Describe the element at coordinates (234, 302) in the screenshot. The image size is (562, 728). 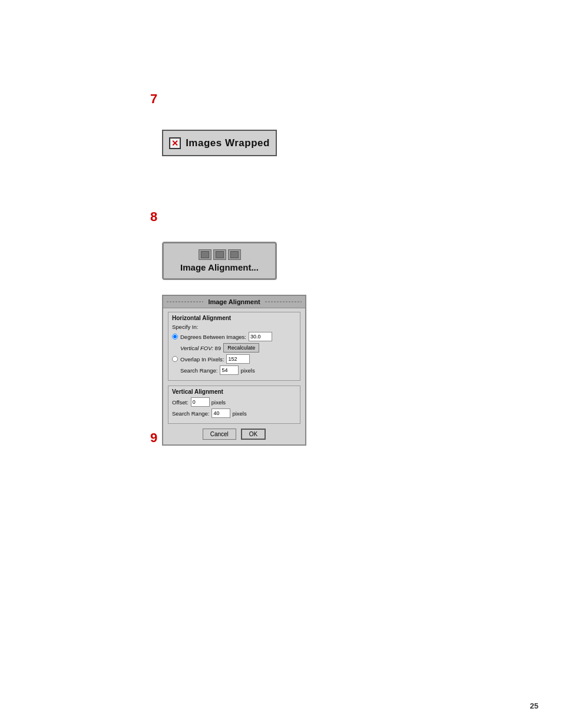
I see `dialog-title: Image Alignment` at that location.